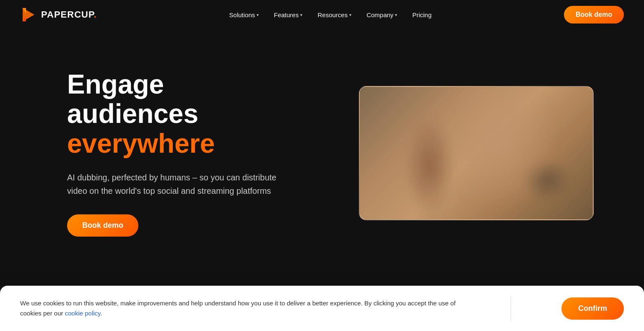 The image size is (644, 331). What do you see at coordinates (335, 15) in the screenshot?
I see `nav-item-resources: Resources ▾` at bounding box center [335, 15].